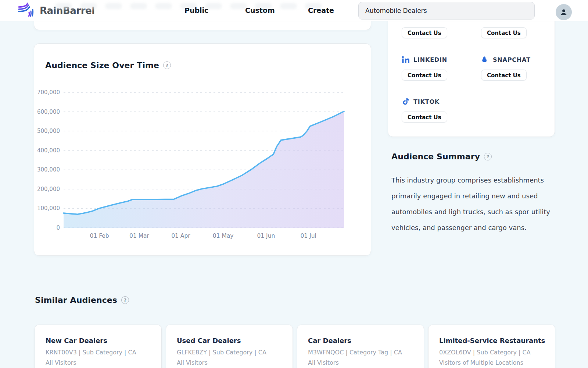 The image size is (588, 368). What do you see at coordinates (58, 228) in the screenshot?
I see `svg-text: 0` at bounding box center [58, 228].